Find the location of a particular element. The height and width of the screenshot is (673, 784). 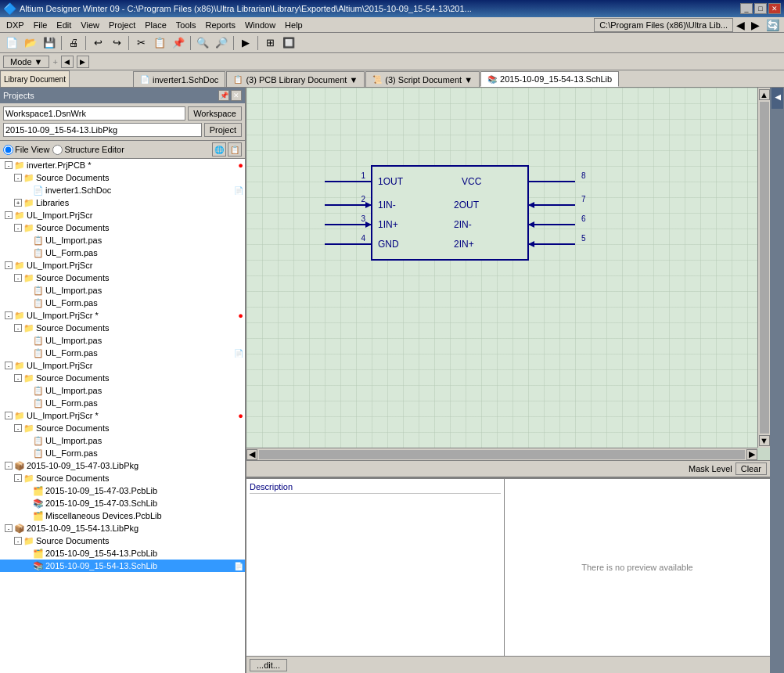

restore-button: □ is located at coordinates (761, 9).